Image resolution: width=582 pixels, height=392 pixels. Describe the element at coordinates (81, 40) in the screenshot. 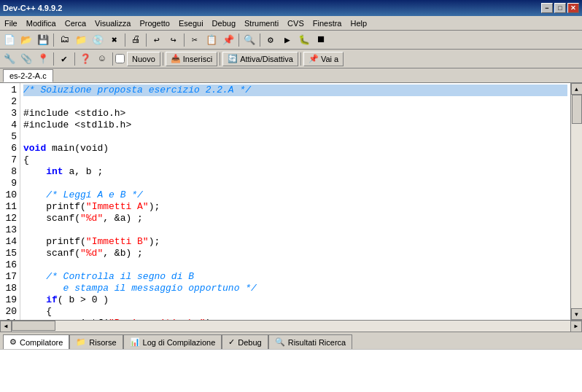

I see `open-project-icon: 📁` at that location.